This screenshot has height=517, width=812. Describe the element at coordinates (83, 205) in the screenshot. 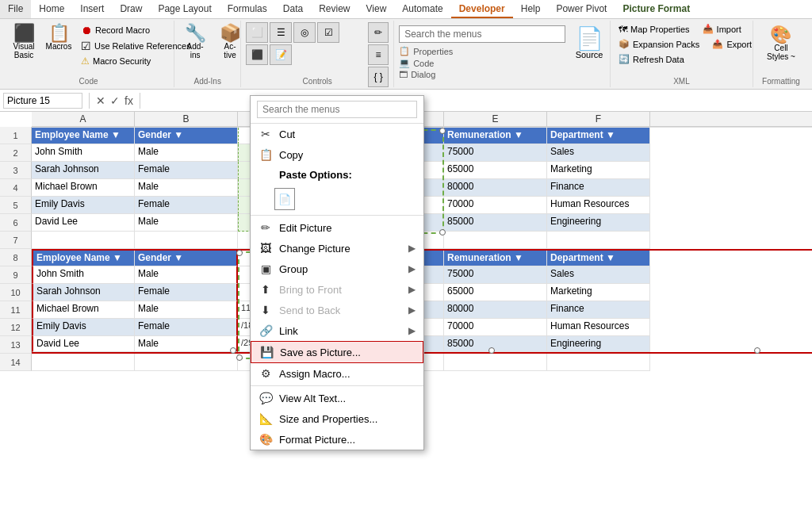

I see `cell-a5: Emily Davis` at that location.